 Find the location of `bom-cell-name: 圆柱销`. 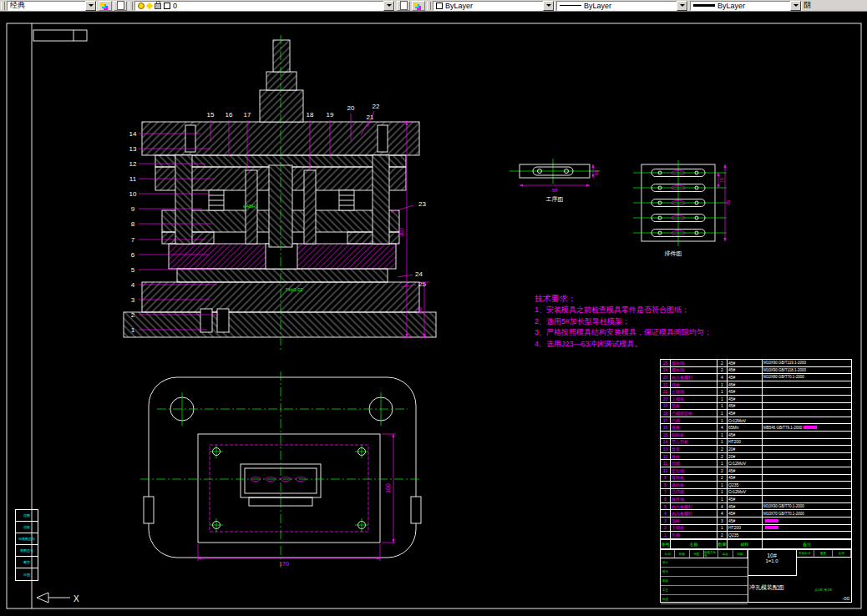

bom-cell-name: 圆柱销 is located at coordinates (694, 363).